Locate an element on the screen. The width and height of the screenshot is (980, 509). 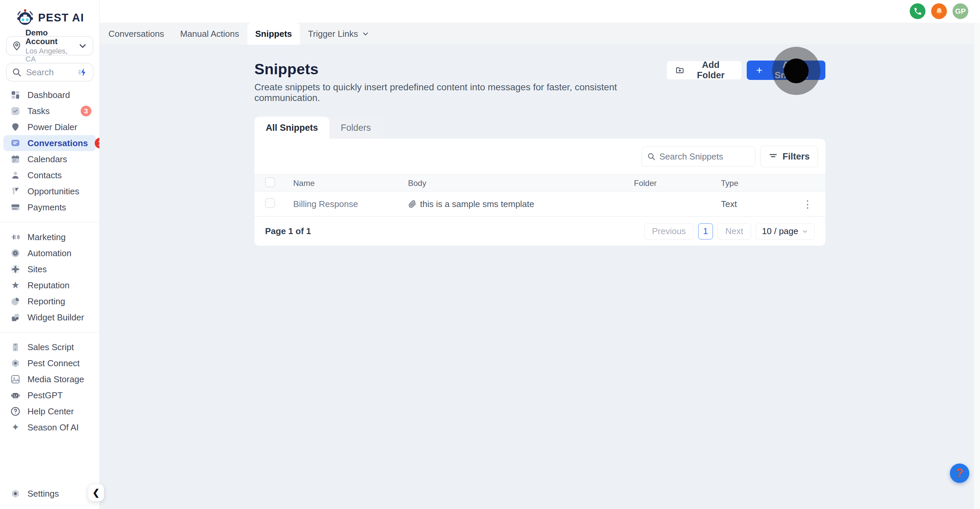
page-status: Page 1 of 1 is located at coordinates (288, 231).